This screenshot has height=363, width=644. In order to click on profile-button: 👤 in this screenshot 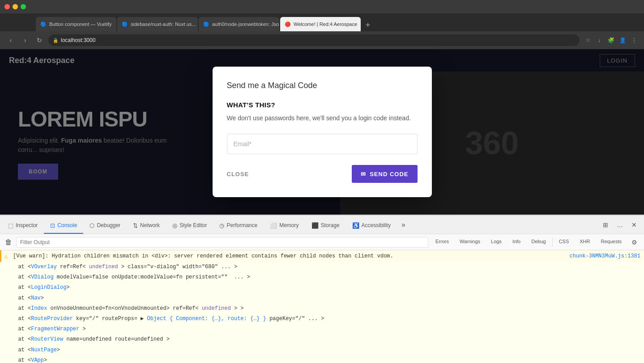, I will do `click(623, 40)`.